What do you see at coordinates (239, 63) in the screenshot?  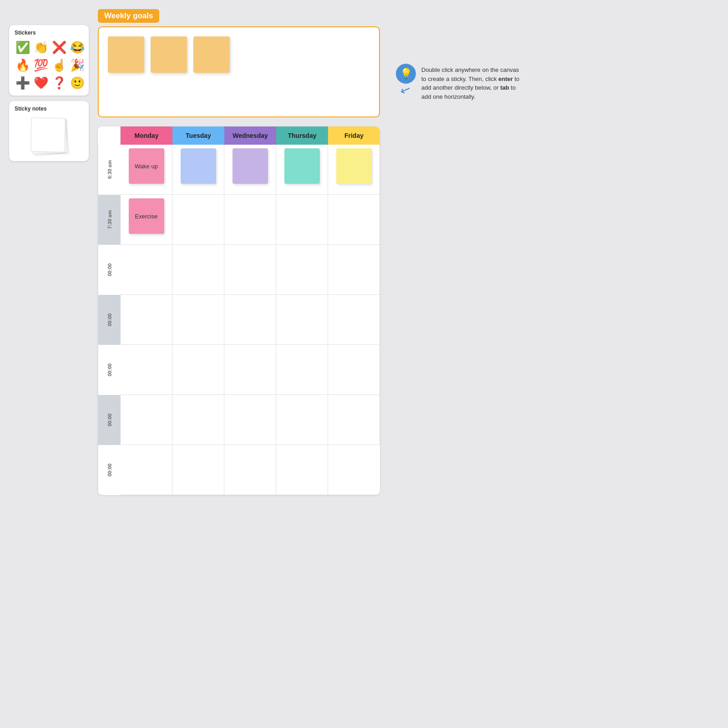 I see `weekly-goals-section: Weekly goals` at bounding box center [239, 63].